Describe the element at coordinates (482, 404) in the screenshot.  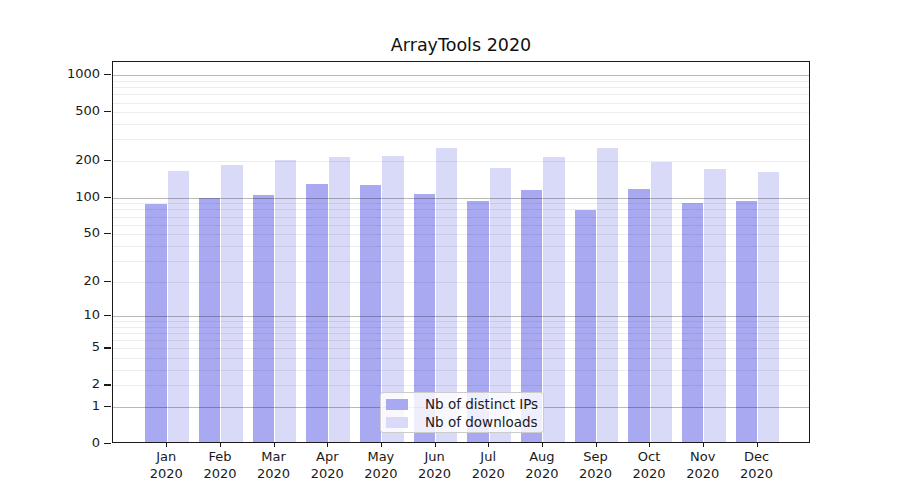
I see `legend-label: Nb of distinct IPs` at that location.